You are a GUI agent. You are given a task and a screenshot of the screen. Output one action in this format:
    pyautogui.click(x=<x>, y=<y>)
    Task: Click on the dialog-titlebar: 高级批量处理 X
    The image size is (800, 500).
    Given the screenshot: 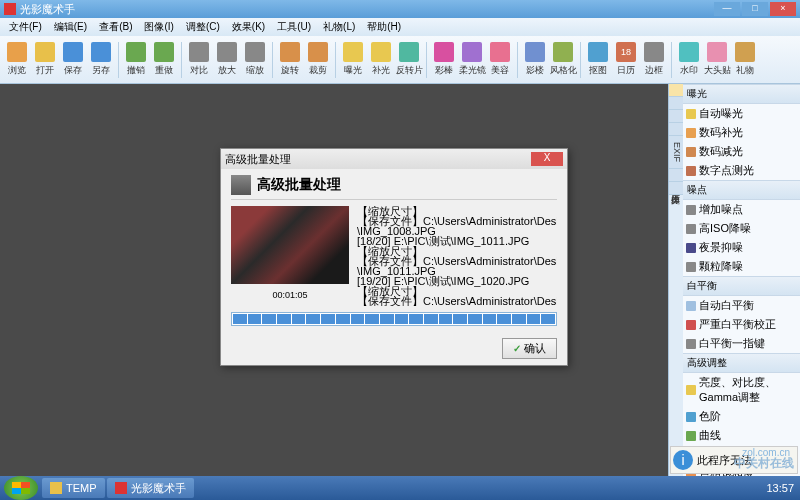 What is the action you would take?
    pyautogui.click(x=394, y=159)
    